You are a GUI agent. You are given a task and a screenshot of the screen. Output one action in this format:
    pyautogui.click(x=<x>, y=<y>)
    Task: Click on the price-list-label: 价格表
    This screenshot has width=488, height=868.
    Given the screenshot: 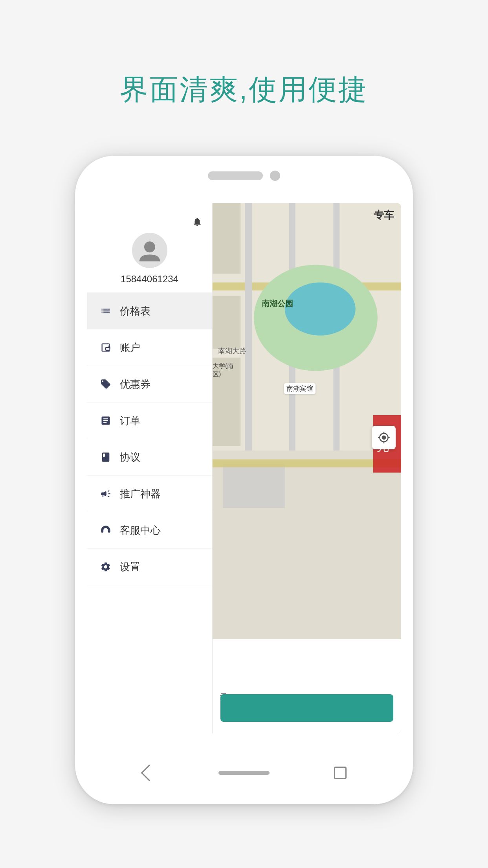 What is the action you would take?
    pyautogui.click(x=135, y=311)
    